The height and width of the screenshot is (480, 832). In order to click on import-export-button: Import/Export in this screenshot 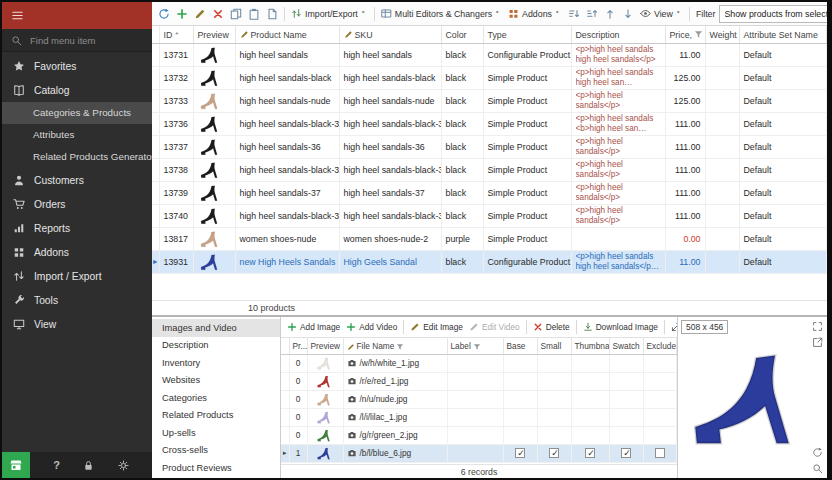, I will do `click(330, 14)`.